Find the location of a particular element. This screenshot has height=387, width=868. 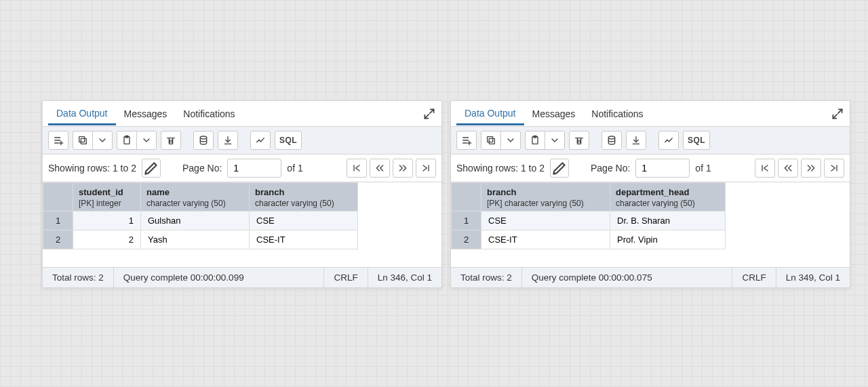

column-header-department_head: department_headcharacter varying (50) is located at coordinates (668, 197).